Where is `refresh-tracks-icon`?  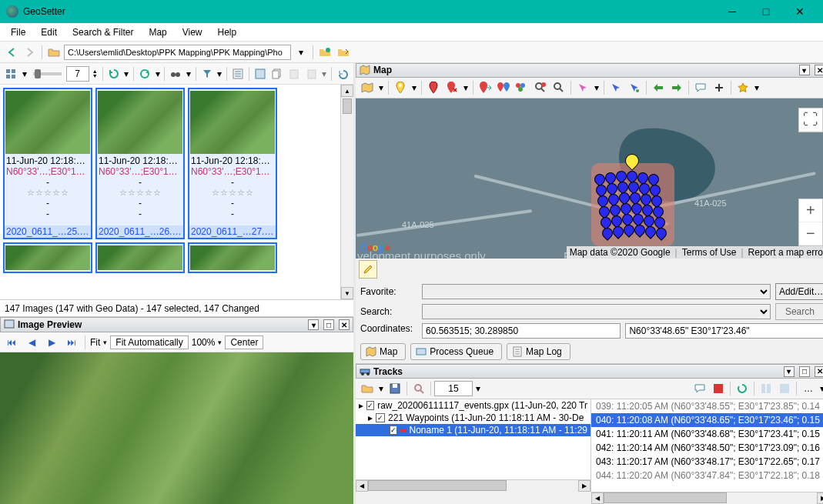 refresh-tracks-icon is located at coordinates (742, 389).